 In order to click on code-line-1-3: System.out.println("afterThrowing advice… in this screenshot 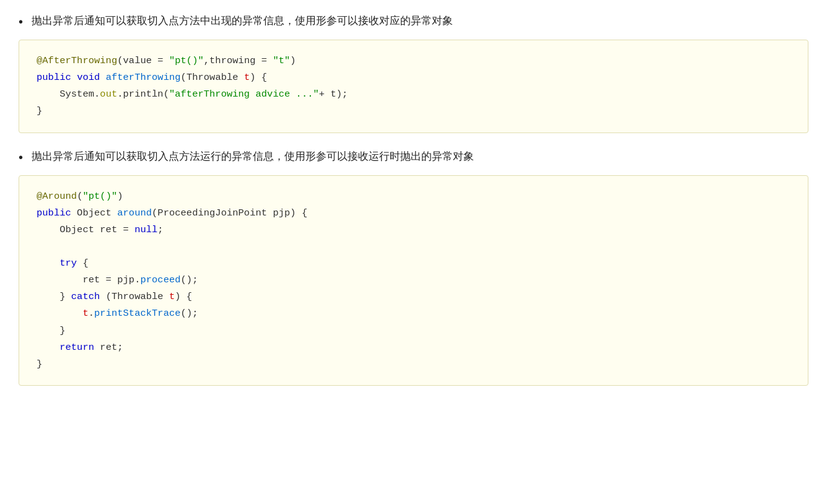, I will do `click(414, 94)`.